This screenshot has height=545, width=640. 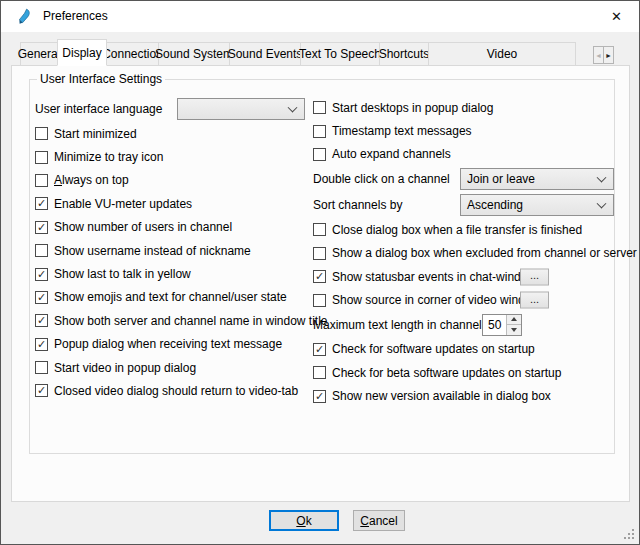 I want to click on tab-shortcuts: Shortcuts, so click(x=404, y=54).